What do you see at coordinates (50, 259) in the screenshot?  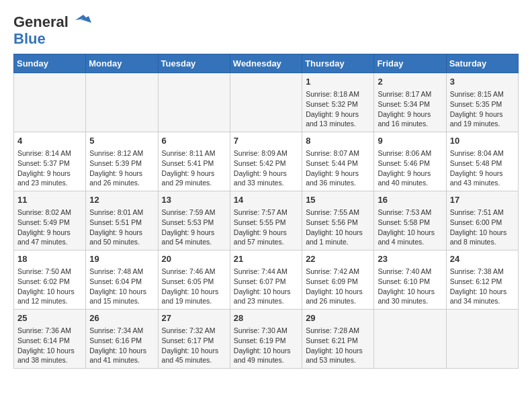 I see `day-number: 18` at bounding box center [50, 259].